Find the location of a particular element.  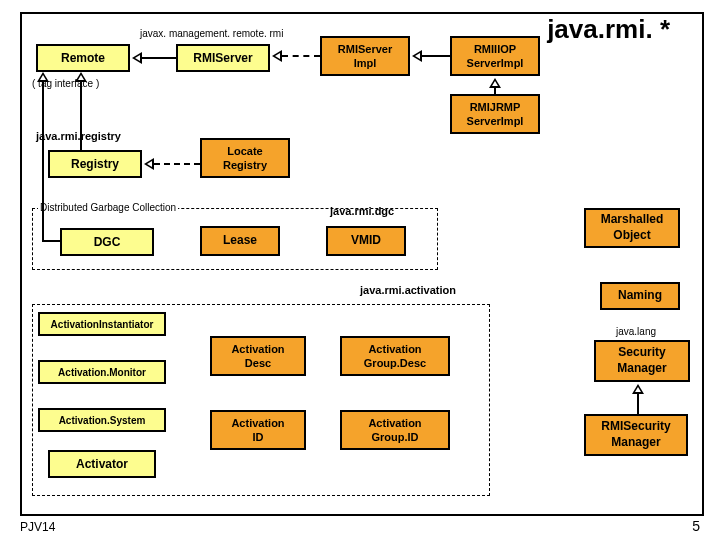

box-registry: Registry is located at coordinates (95, 164).